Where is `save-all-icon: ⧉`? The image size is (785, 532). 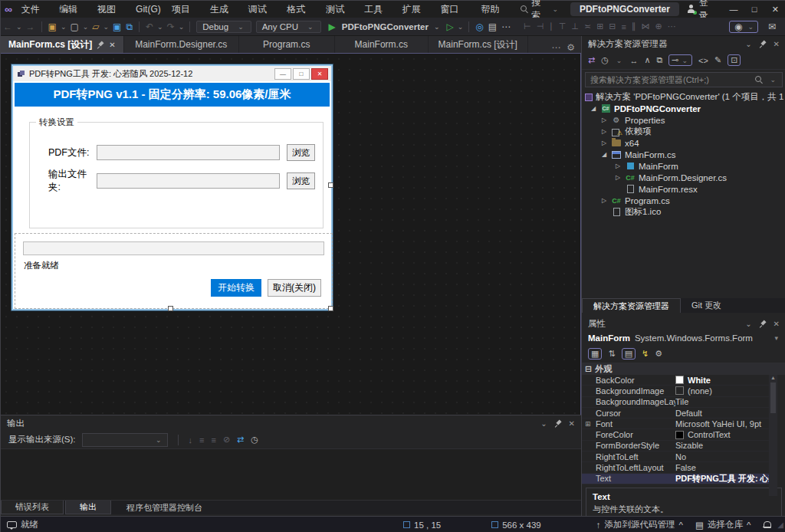 save-all-icon: ⧉ is located at coordinates (129, 27).